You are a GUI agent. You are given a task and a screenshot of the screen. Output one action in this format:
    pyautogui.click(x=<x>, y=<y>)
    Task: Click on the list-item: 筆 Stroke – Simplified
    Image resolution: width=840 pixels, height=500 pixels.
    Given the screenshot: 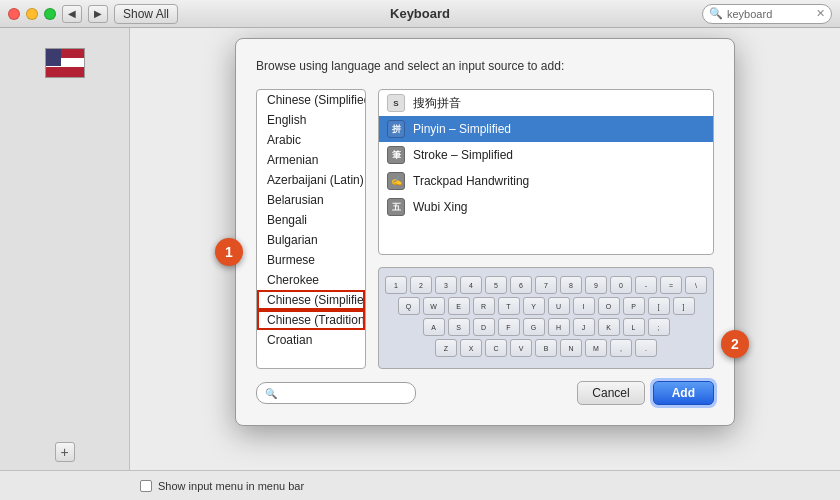 What is the action you would take?
    pyautogui.click(x=546, y=155)
    